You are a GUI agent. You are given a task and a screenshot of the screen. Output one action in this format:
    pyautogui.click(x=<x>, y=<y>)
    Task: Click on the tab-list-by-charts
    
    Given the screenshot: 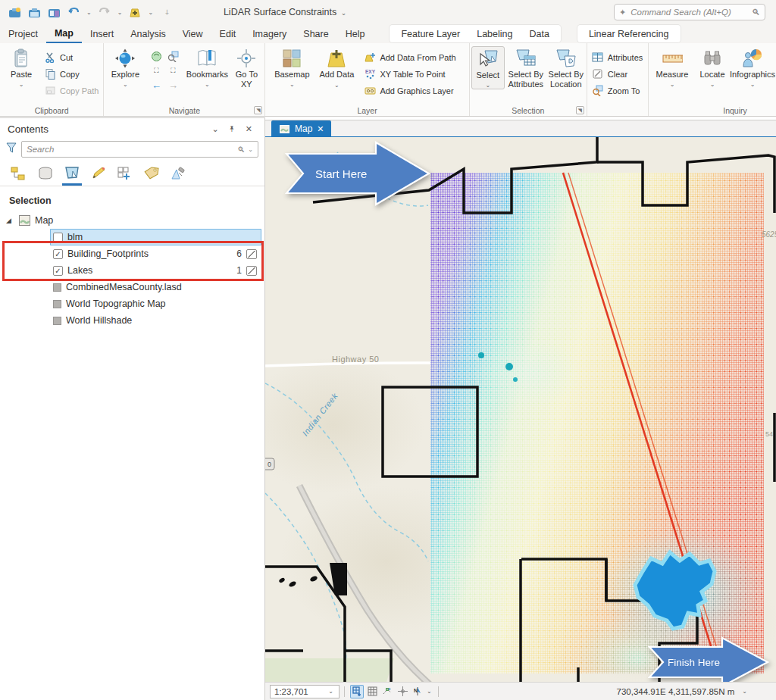 What is the action you would take?
    pyautogui.click(x=178, y=176)
    